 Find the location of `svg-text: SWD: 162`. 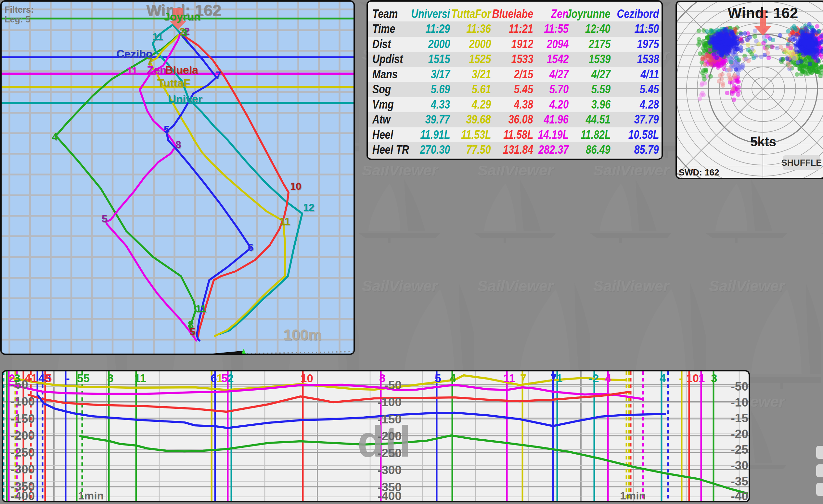

svg-text: SWD: 162 is located at coordinates (699, 172).